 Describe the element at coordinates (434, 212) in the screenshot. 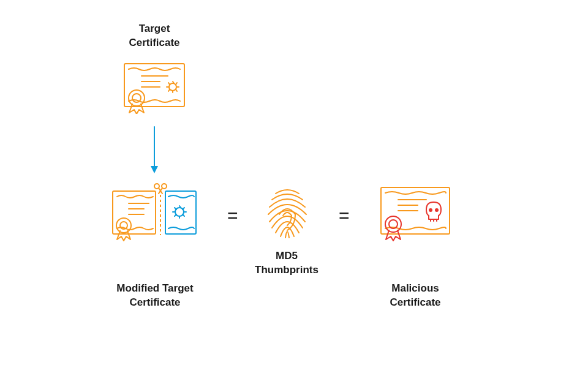

I see `skull-icon` at that location.